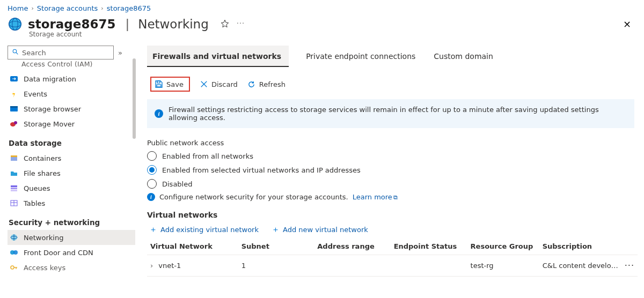 The width and height of the screenshot is (644, 298). What do you see at coordinates (581, 266) in the screenshot?
I see `cell-subscription: C&L content develo…` at bounding box center [581, 266].